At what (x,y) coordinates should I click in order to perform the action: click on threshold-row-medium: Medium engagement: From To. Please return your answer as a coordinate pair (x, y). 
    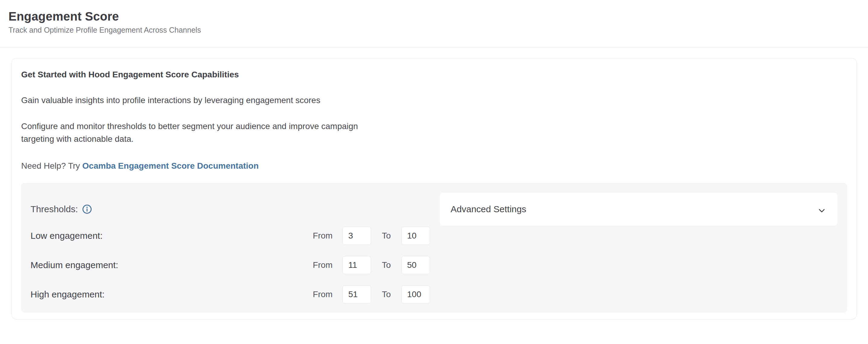
    Looking at the image, I should click on (230, 265).